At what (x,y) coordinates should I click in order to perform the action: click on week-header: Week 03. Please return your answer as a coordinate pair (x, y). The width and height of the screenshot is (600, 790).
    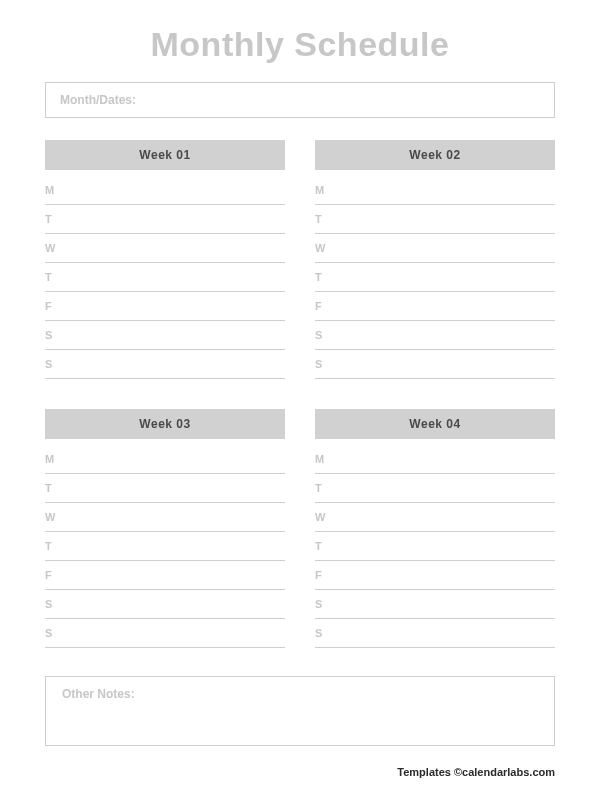
    Looking at the image, I should click on (165, 424).